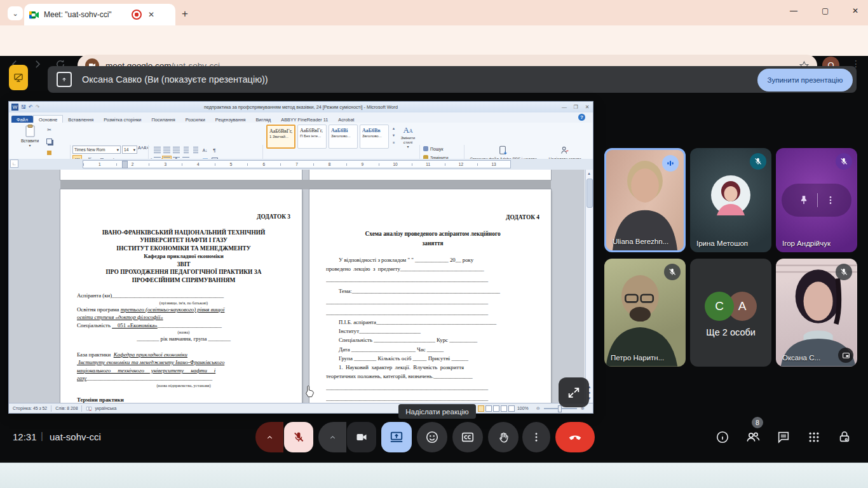 The width and height of the screenshot is (868, 488). What do you see at coordinates (186, 150) in the screenshot?
I see `decrease-indent-icon` at bounding box center [186, 150].